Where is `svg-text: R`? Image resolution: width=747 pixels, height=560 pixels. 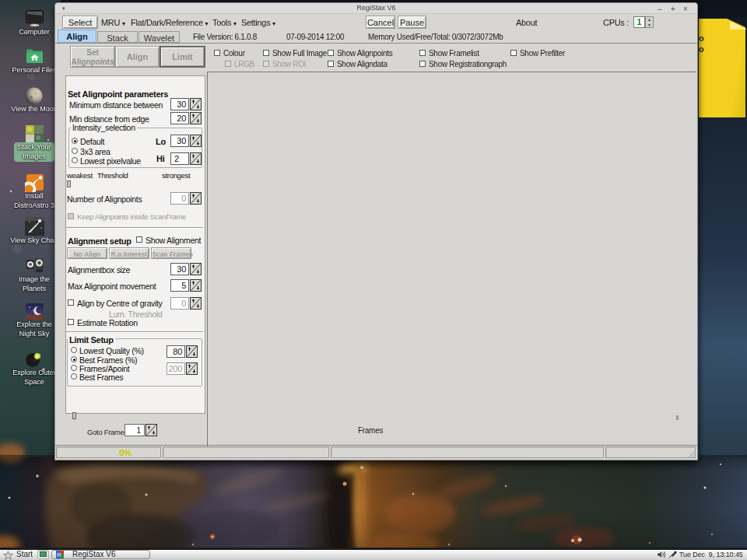
svg-text: R is located at coordinates (59, 555).